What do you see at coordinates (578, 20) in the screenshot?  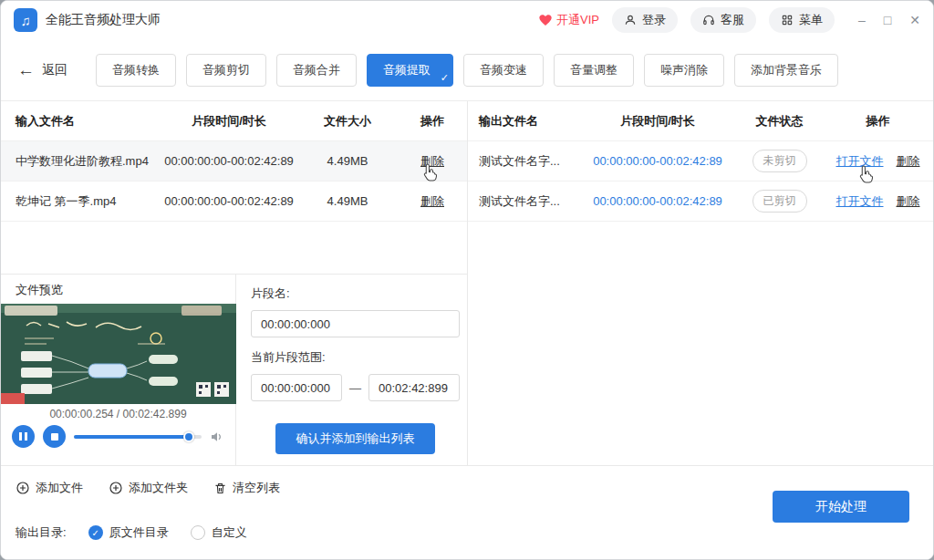 I see `vip-label: 开通VIP` at bounding box center [578, 20].